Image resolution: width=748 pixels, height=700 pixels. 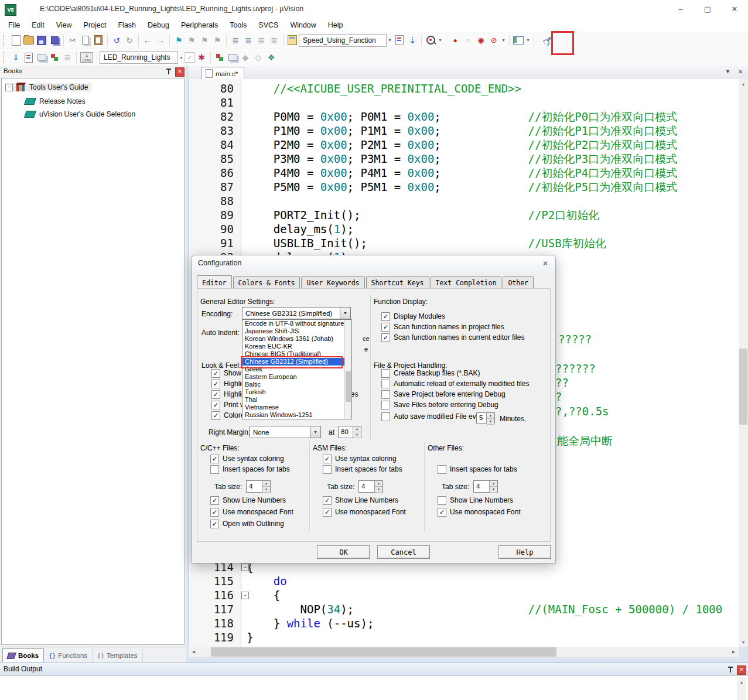 I want to click on hscrollbar-thumb, so click(x=384, y=652).